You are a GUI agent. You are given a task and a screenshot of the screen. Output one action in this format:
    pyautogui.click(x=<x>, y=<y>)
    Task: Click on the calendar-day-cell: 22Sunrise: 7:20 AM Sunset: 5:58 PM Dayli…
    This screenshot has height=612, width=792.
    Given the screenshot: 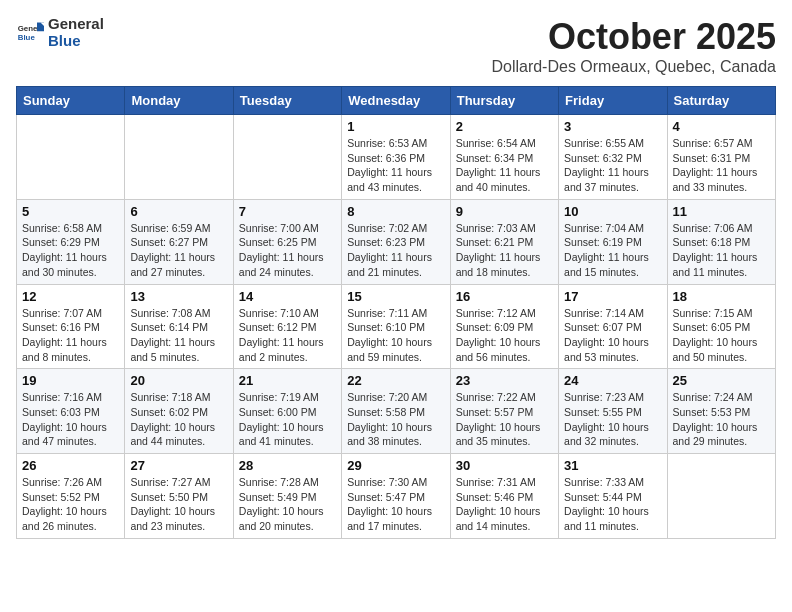 What is the action you would take?
    pyautogui.click(x=396, y=412)
    